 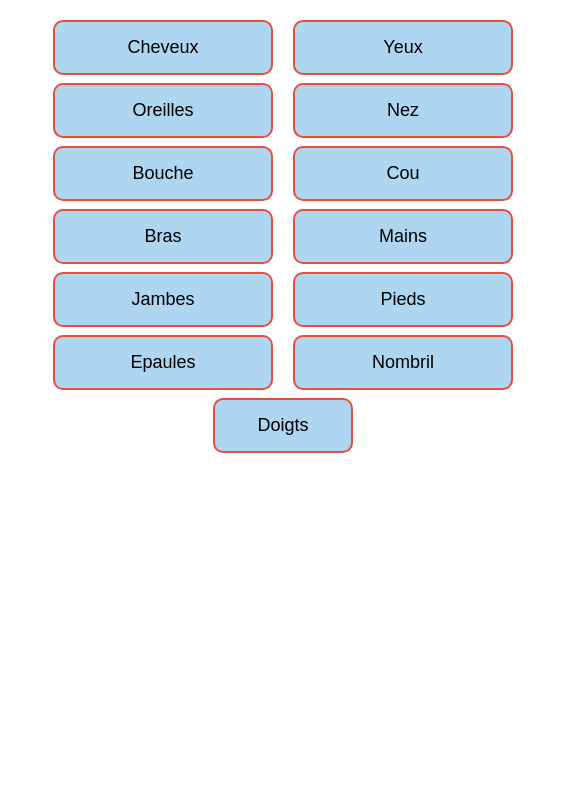 I want to click on card-cou: Cou, so click(x=403, y=174).